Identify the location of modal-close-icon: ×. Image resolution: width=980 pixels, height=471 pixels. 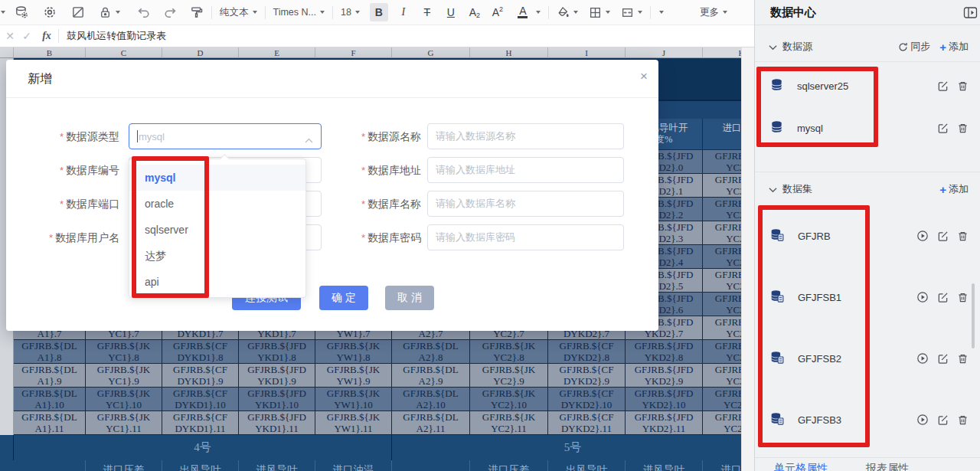
(644, 77).